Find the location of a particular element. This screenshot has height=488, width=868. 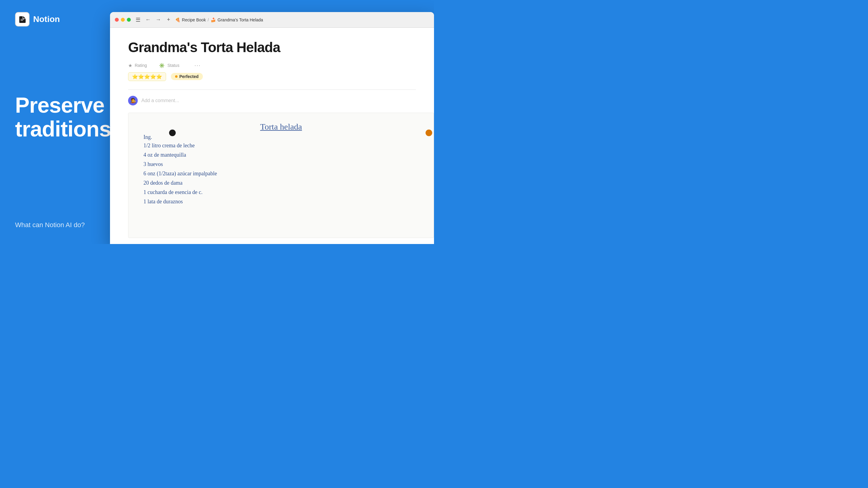

traffic-light-minimize is located at coordinates (123, 20).